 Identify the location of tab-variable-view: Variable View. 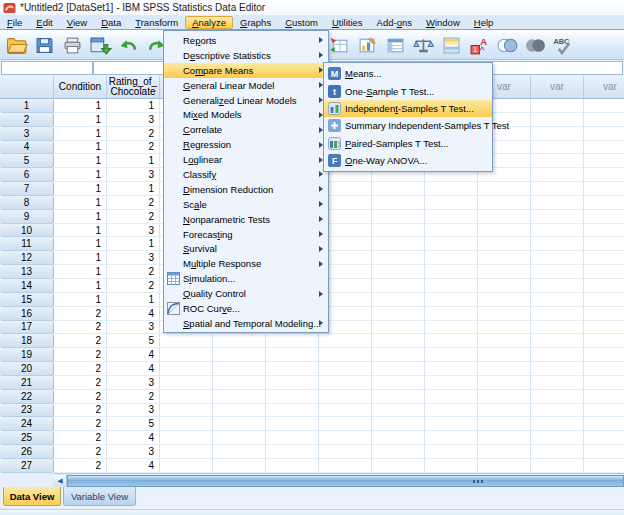
(100, 496).